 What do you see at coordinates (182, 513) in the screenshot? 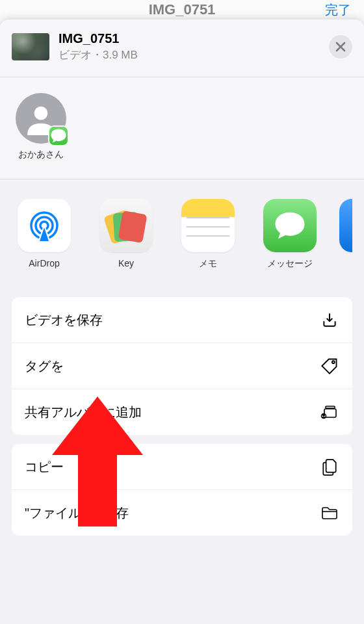
I see `action-save-to-files: "ファイル" に保存` at bounding box center [182, 513].